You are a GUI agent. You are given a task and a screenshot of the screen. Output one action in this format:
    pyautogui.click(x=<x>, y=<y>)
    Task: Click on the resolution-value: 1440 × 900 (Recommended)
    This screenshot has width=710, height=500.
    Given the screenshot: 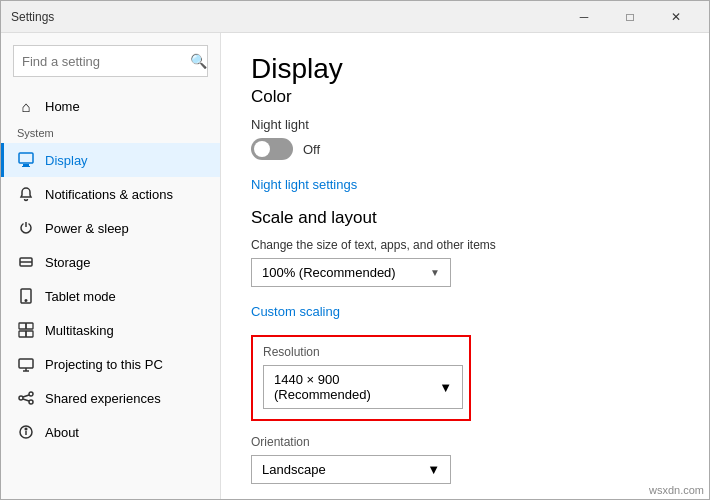 What is the action you would take?
    pyautogui.click(x=356, y=387)
    